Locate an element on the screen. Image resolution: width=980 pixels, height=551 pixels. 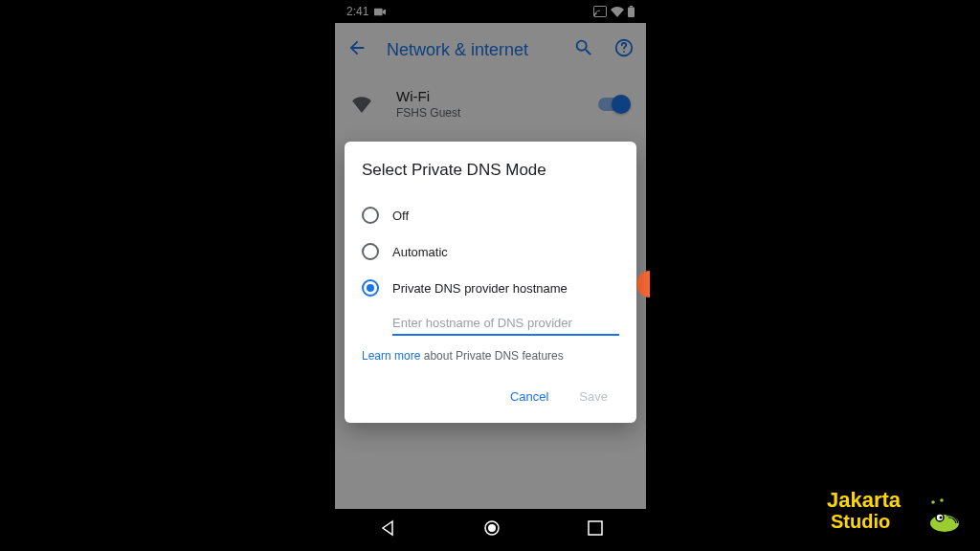
radio-option-automatic: Automatic is located at coordinates (490, 252).